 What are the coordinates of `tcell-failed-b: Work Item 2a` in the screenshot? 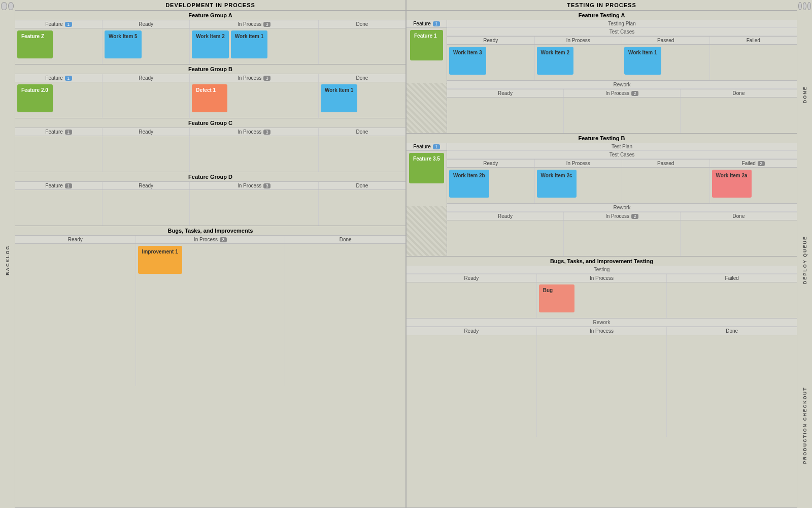 It's located at (754, 185).